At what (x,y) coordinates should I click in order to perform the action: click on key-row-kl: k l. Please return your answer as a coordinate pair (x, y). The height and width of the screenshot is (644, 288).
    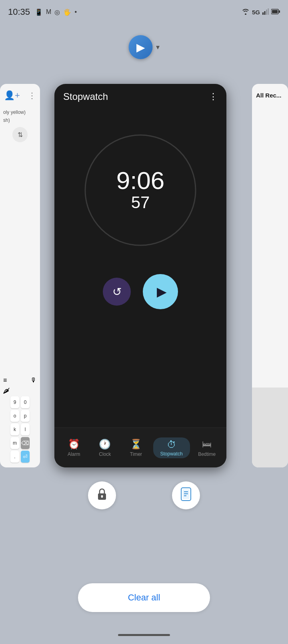
    Looking at the image, I should click on (20, 429).